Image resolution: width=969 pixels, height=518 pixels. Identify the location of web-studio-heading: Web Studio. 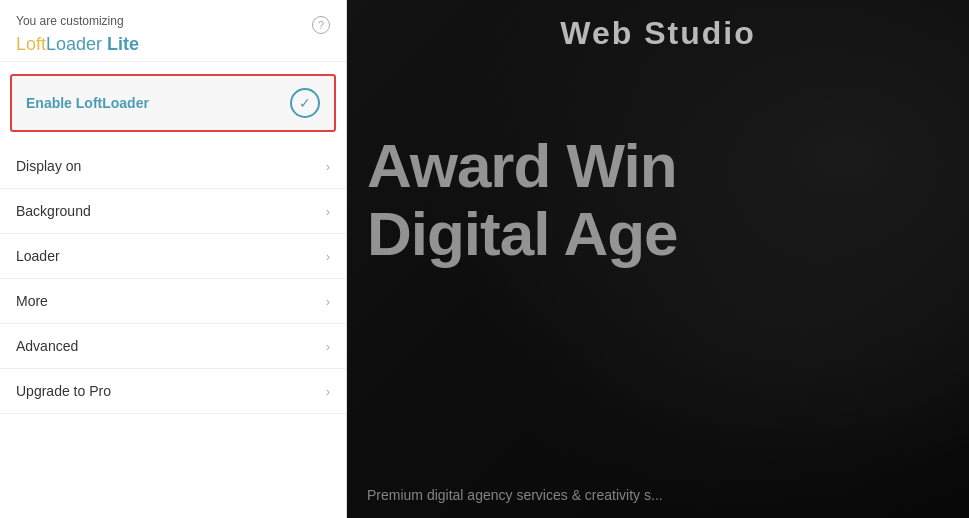
(658, 34).